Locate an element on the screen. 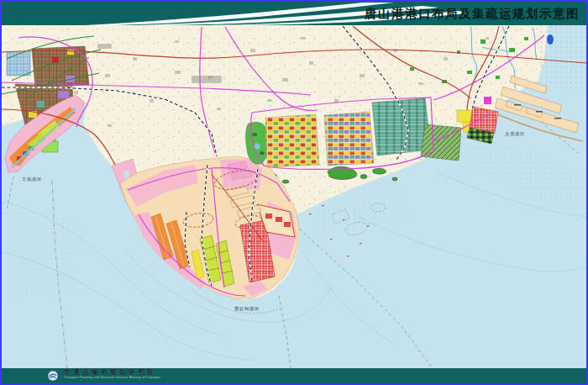 Image resolution: width=588 pixels, height=385 pixels. title-banner: 唐山港港口布局及集疏运规划示意图 is located at coordinates (294, 13).